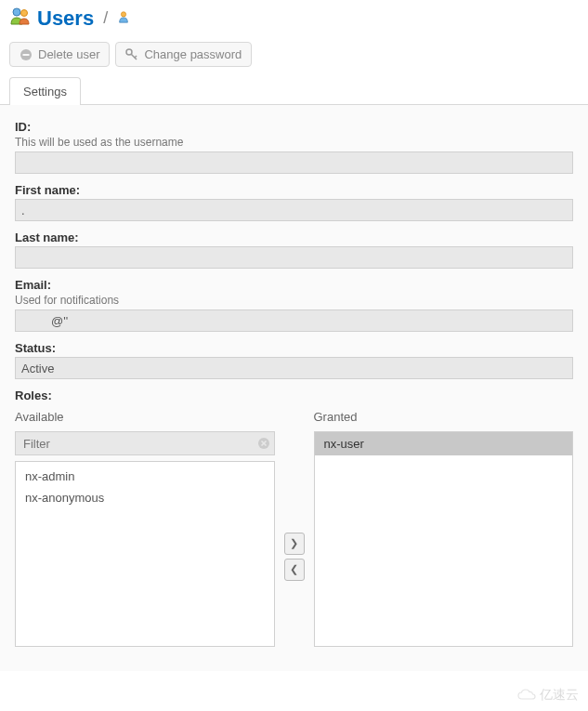 The height and width of the screenshot is (711, 588). I want to click on form-group-email: Email: Used for notifications, so click(294, 305).